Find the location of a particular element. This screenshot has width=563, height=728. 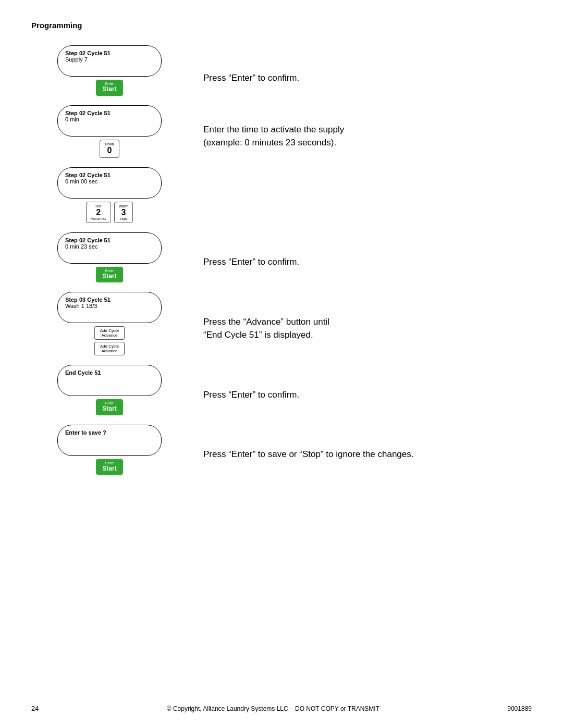

enter-button-1: Enter Start is located at coordinates (109, 88).